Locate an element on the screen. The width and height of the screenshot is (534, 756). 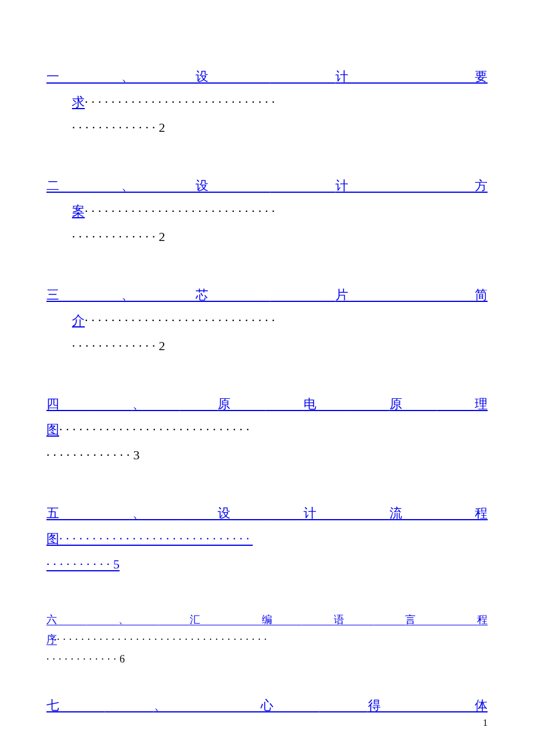
toc-page-number: 3 is located at coordinates (137, 455).